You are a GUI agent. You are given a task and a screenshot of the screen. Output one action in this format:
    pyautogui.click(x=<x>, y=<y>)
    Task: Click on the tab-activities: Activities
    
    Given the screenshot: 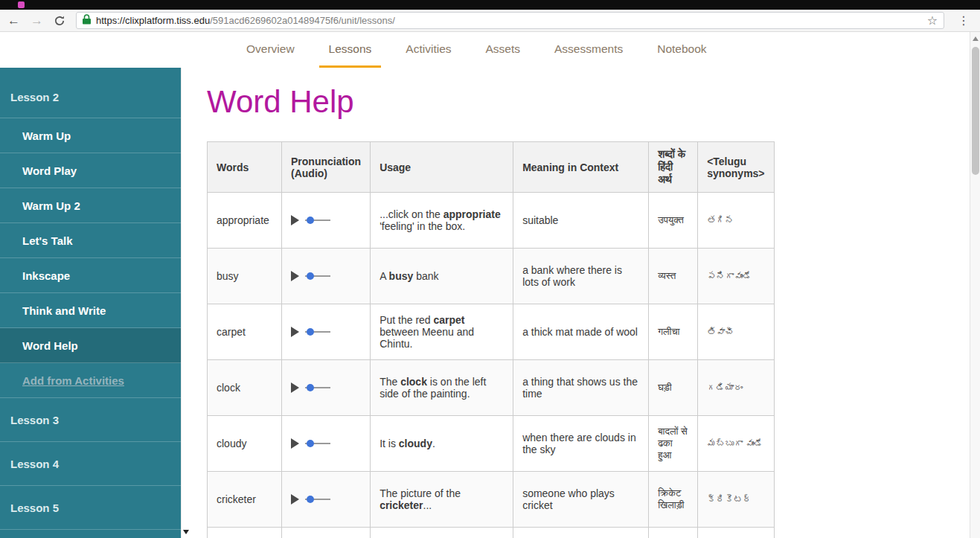 What is the action you would take?
    pyautogui.click(x=429, y=50)
    